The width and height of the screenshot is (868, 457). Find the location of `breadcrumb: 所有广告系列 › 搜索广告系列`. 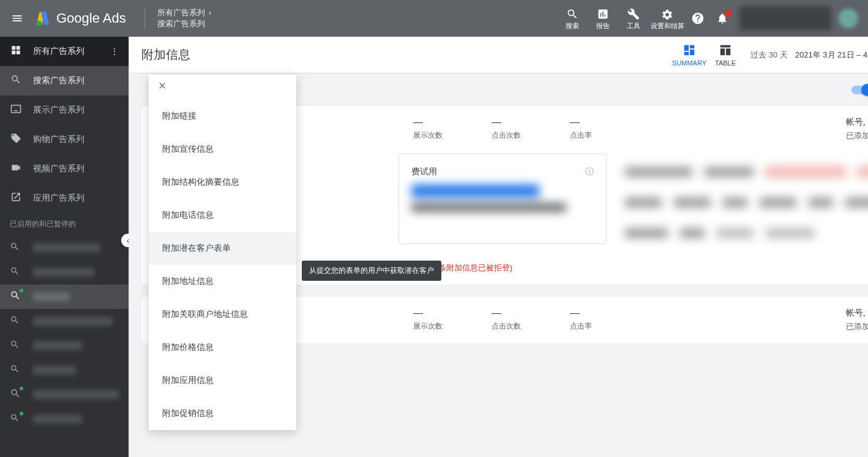

breadcrumb: 所有广告系列 › 搜索广告系列 is located at coordinates (178, 18).